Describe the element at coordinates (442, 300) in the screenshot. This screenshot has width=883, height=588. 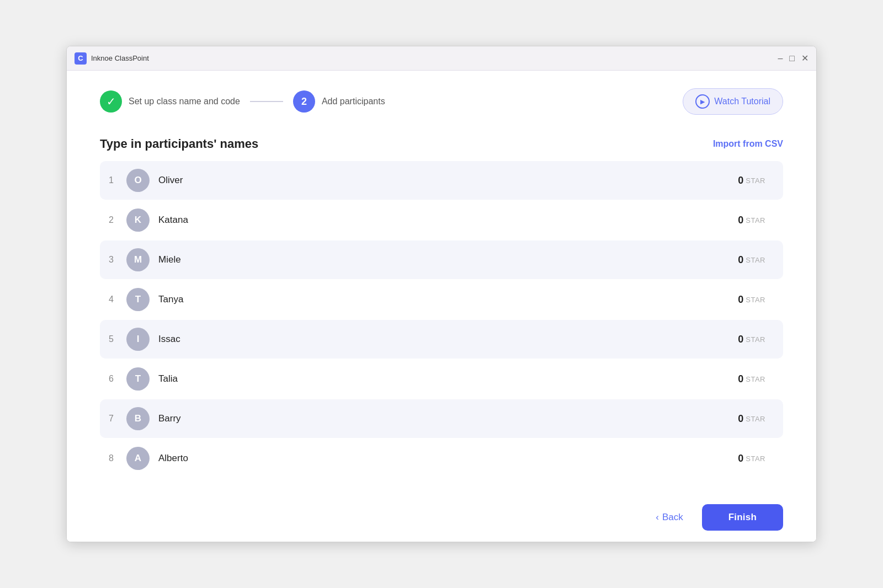
I see `table-row: 4 T Tanya 0 STAR` at that location.